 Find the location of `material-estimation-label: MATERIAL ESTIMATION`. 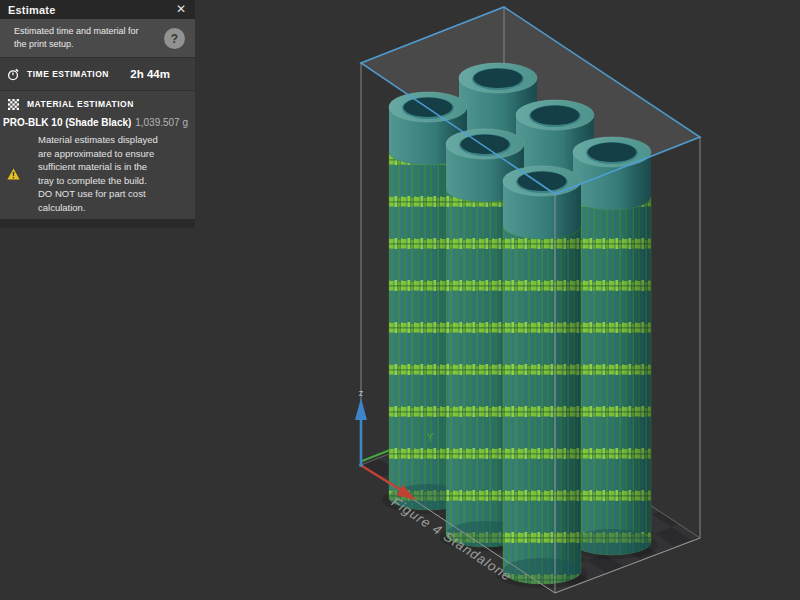

material-estimation-label: MATERIAL ESTIMATION is located at coordinates (111, 104).